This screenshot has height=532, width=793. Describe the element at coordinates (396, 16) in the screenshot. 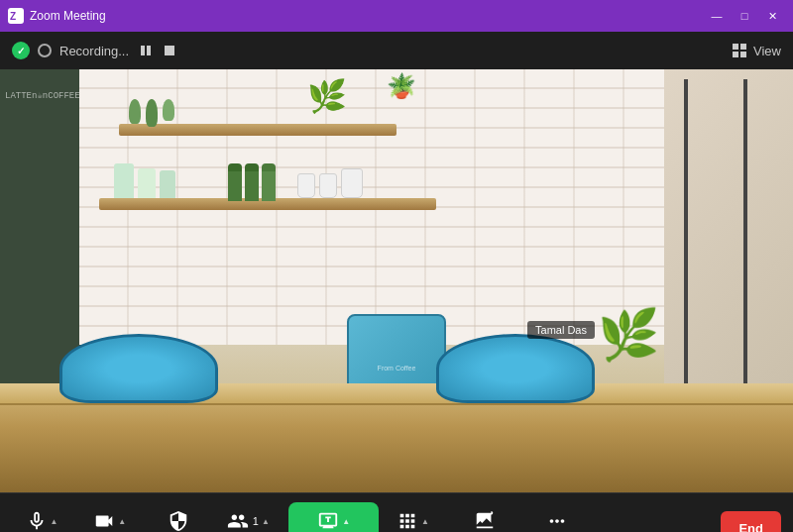

I see `title-bar: Z Zoom Meeting — □ ✕` at that location.